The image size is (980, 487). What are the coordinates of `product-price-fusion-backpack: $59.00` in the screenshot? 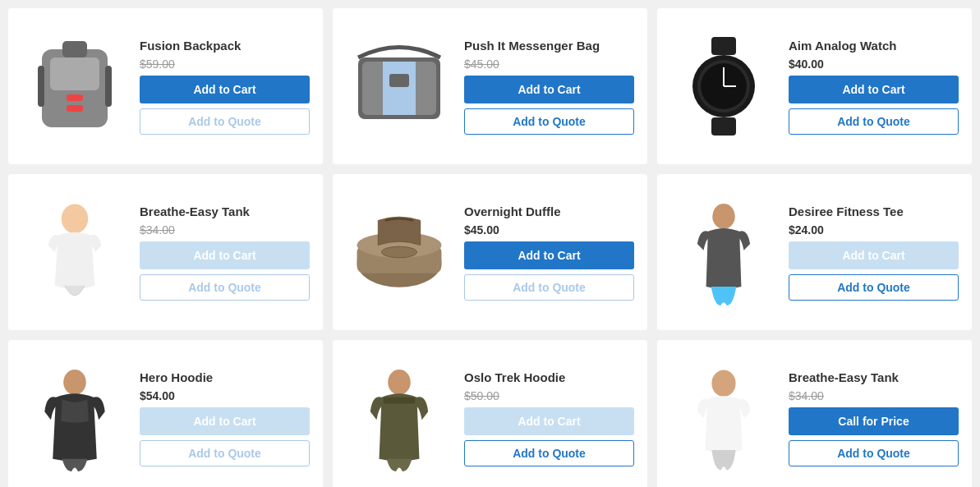 It's located at (225, 64).